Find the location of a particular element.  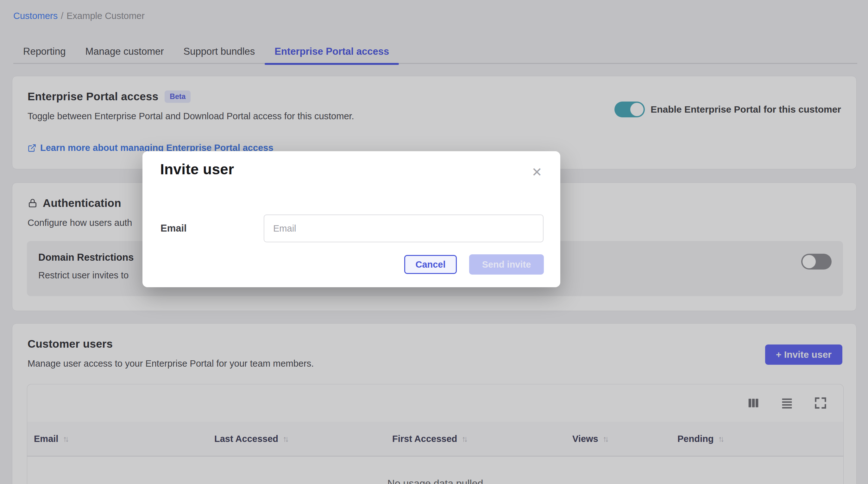

send-invite-button: Send invite is located at coordinates (506, 264).